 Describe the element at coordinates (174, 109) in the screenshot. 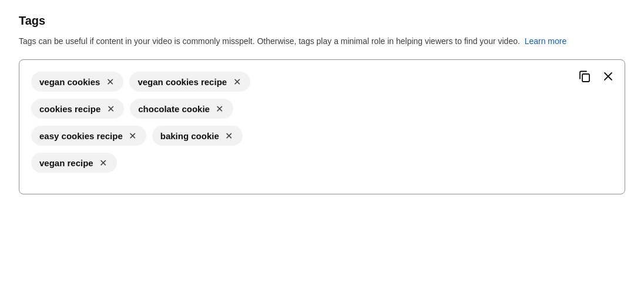

I see `tag-label: chocolate cookie` at that location.